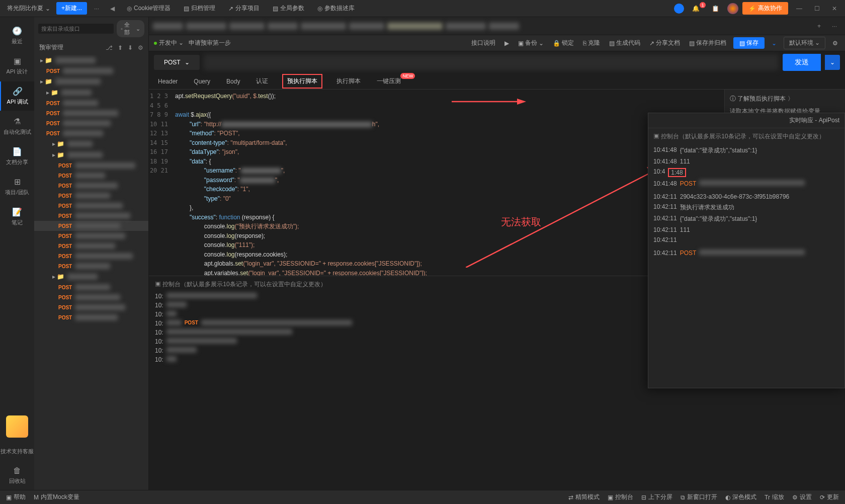  Describe the element at coordinates (17, 66) in the screenshot. I see `rail-api-design: ▣API 设计` at that location.